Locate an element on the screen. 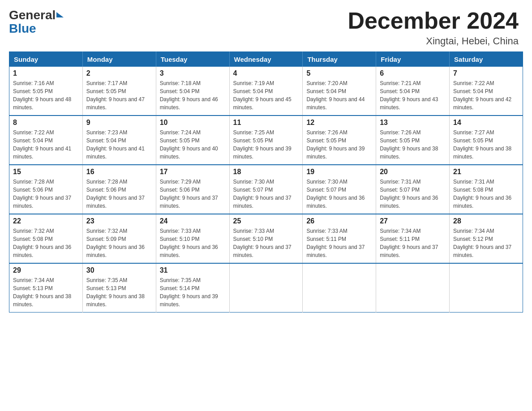  calendar-week-2: 8Sunrise: 7:22 AMSunset: 5:04 PMDaylight… is located at coordinates (266, 140).